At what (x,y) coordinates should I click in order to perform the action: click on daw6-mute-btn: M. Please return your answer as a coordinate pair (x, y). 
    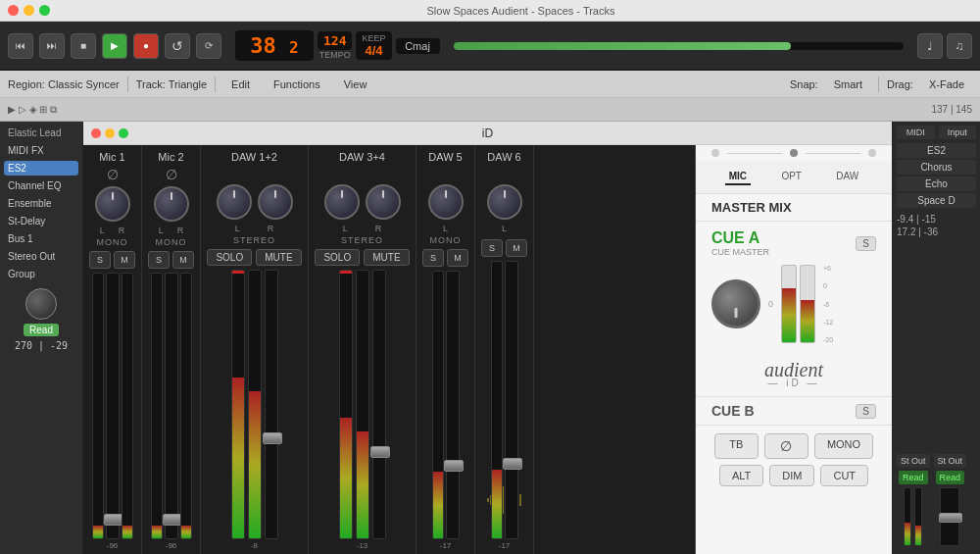
    Looking at the image, I should click on (516, 248).